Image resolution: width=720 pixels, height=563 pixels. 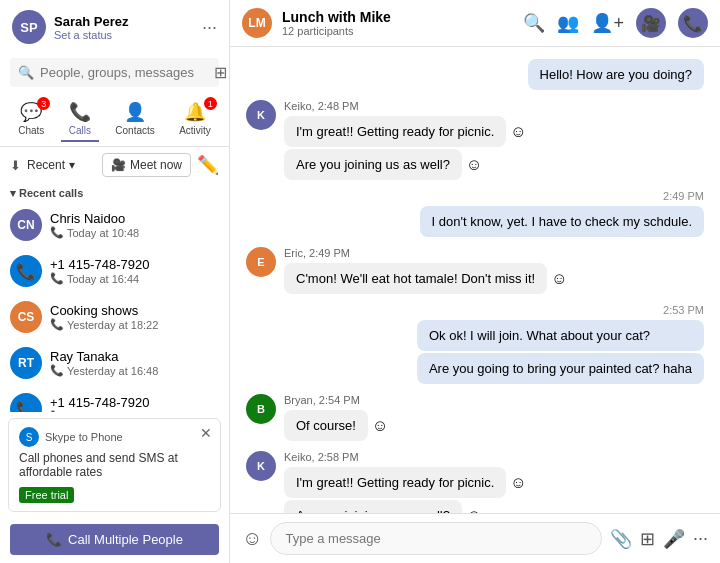 What do you see at coordinates (46, 165) in the screenshot?
I see `filter-label: Recent` at bounding box center [46, 165].